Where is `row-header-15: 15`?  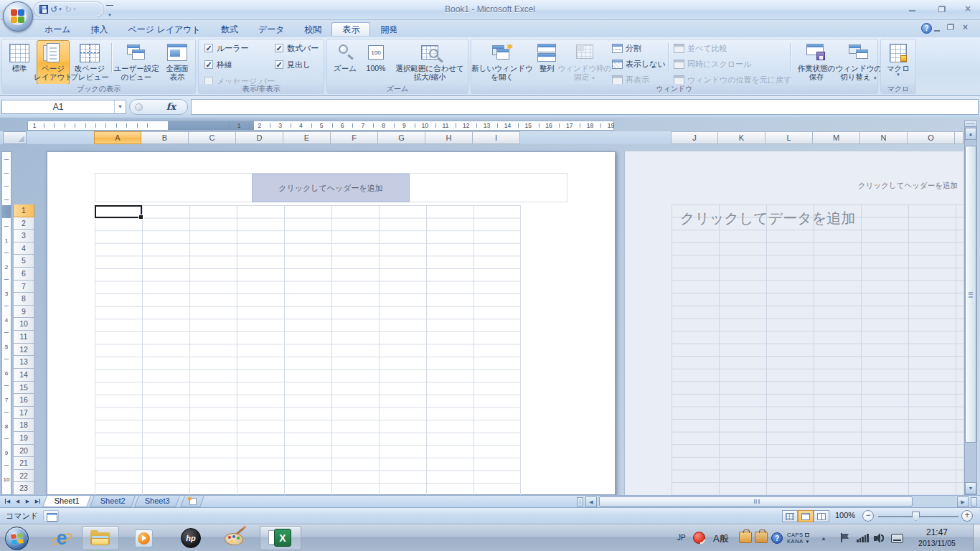 row-header-15: 15 is located at coordinates (24, 388).